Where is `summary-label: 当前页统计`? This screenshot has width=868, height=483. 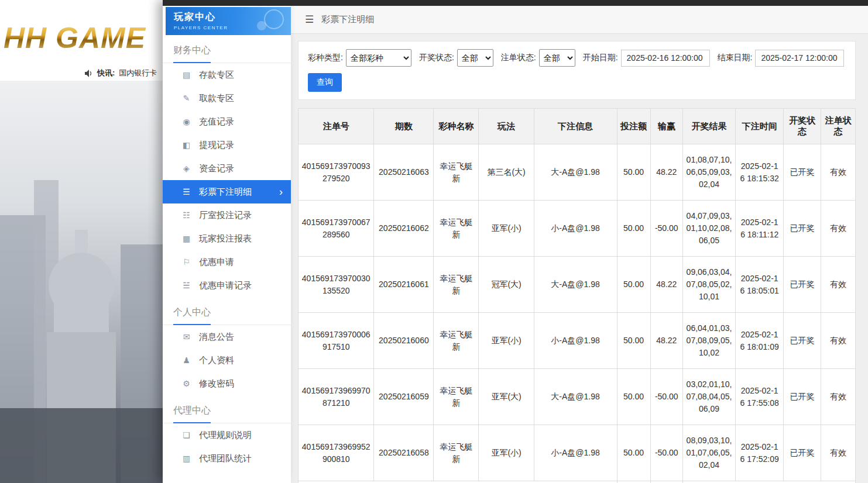
summary-label: 当前页统计 is located at coordinates (458, 482).